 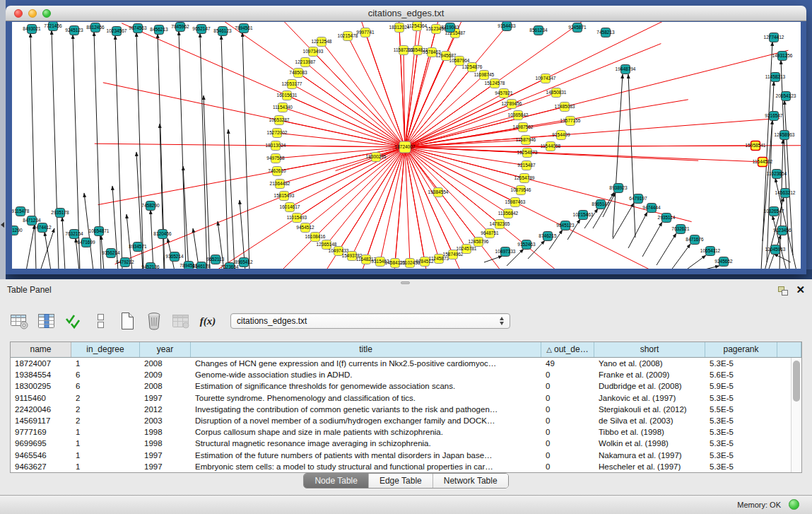 I want to click on window-titlebar: citations_edges.txt, so click(x=406, y=13).